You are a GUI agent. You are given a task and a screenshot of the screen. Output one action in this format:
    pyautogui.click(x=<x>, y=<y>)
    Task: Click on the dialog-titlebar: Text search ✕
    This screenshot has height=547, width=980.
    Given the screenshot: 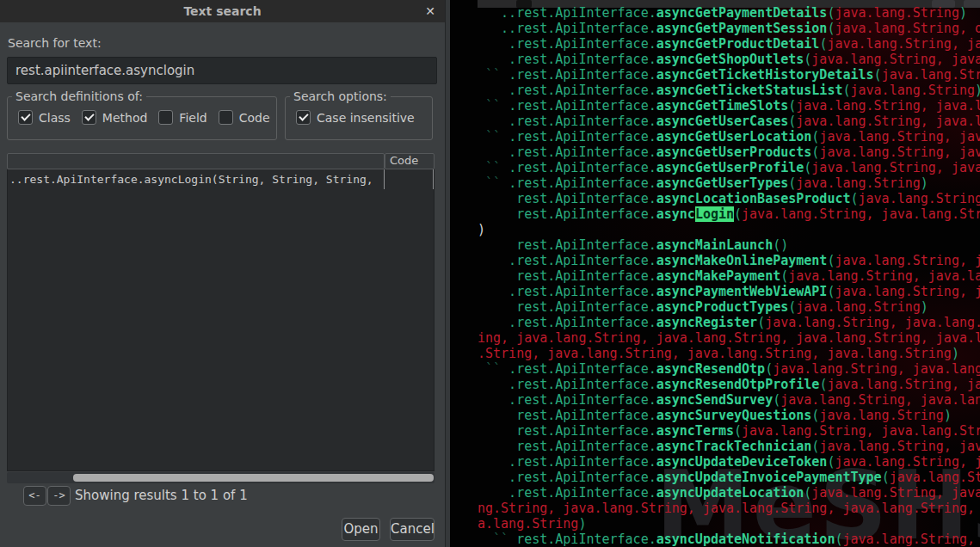 What is the action you would take?
    pyautogui.click(x=222, y=11)
    